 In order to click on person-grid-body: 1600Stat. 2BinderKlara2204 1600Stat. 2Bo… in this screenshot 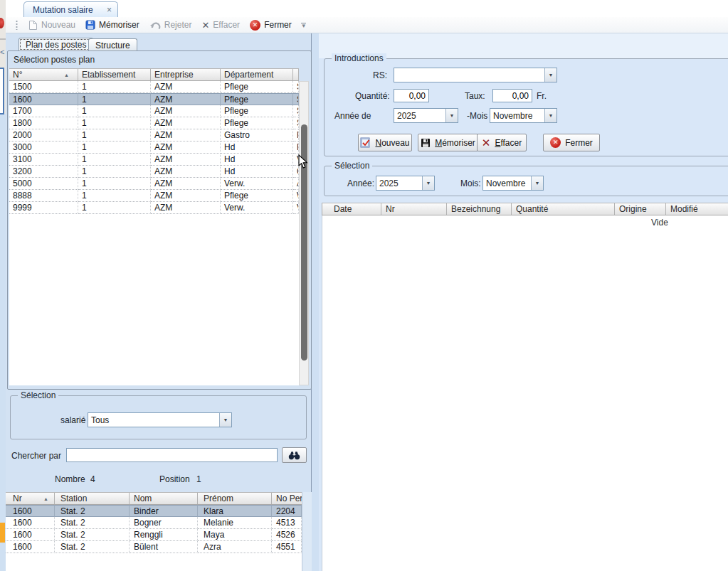, I will do `click(154, 538)`.